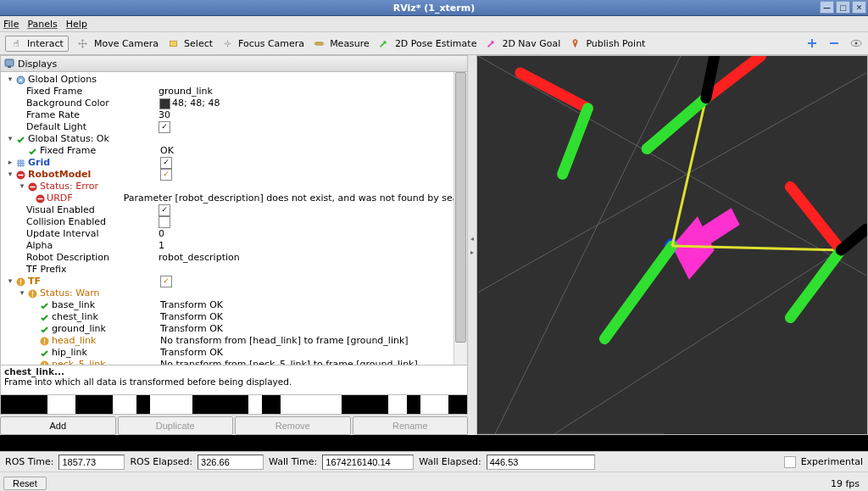 The height and width of the screenshot is (491, 868). Describe the element at coordinates (236, 175) in the screenshot. I see `tree-item-robotmodel: ▾ RobotModel ✓` at that location.